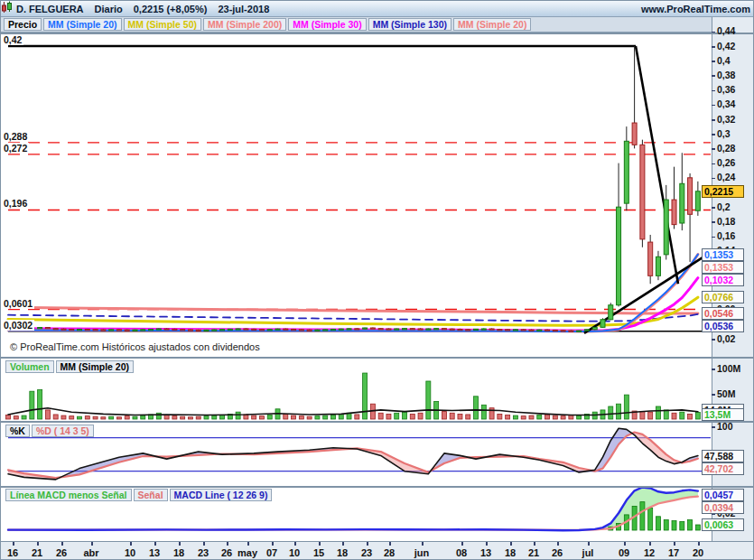 The image size is (754, 560). I want to click on copyright-note: © ProRealTime.com Históricos ajustados c…, so click(135, 347).